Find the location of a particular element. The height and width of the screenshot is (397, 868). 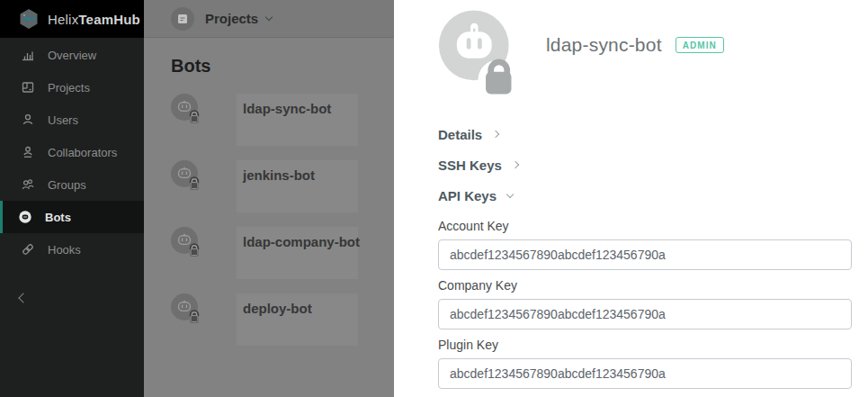

user-icon is located at coordinates (28, 120).